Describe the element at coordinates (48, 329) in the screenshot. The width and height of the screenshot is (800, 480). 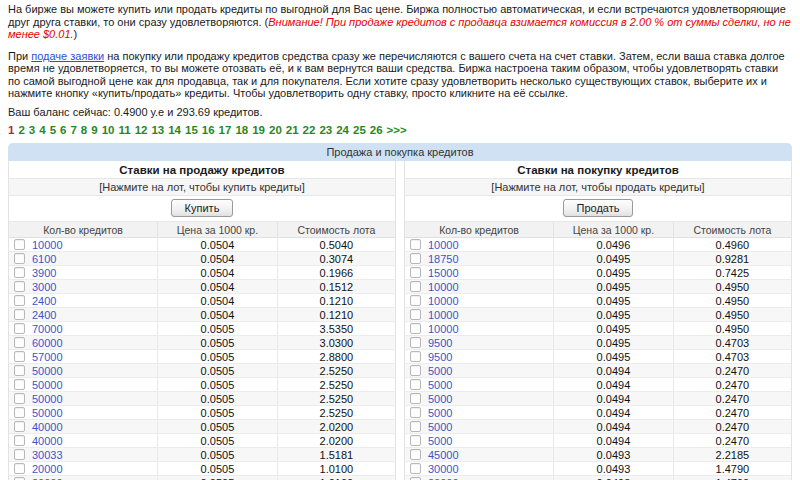
I see `lot-amount-link: 70000` at that location.